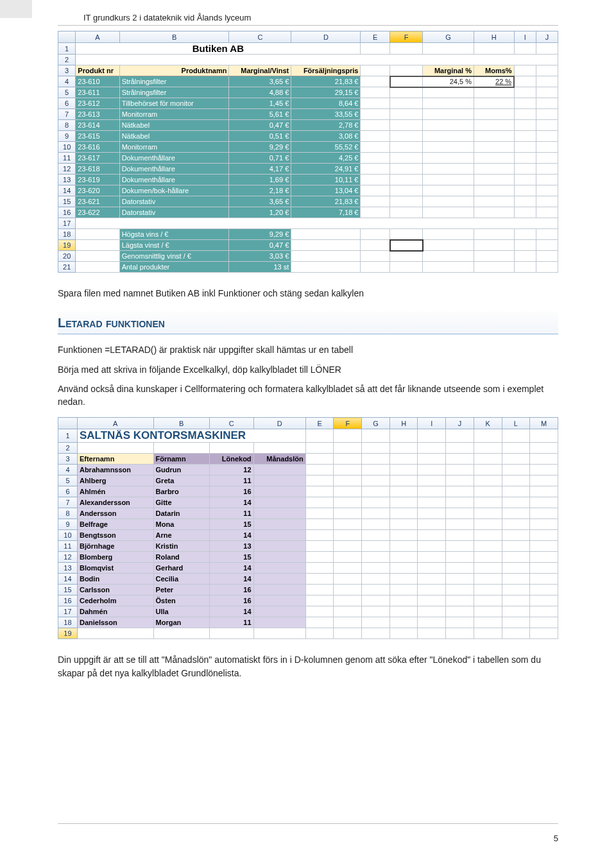 The width and height of the screenshot is (616, 856). What do you see at coordinates (261, 235) in the screenshot?
I see `summary-val: 9,29 €` at bounding box center [261, 235].